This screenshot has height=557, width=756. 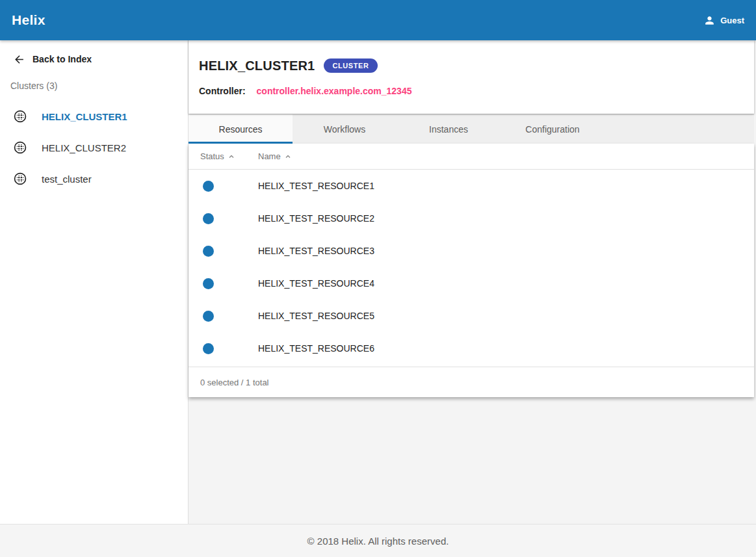 What do you see at coordinates (471, 382) in the screenshot?
I see `selection-summary: 0 selected / 1 total` at bounding box center [471, 382].